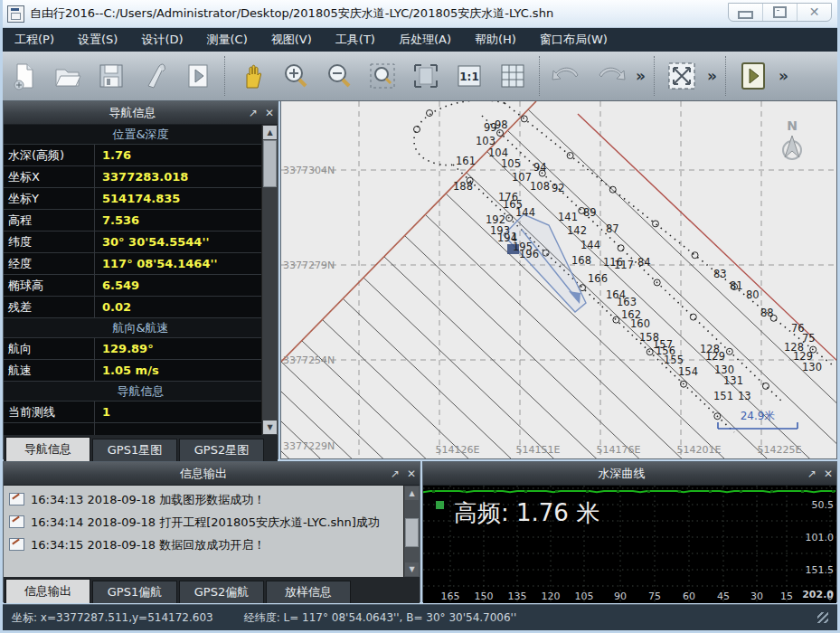 The height and width of the screenshot is (633, 840). Describe the element at coordinates (339, 76) in the screenshot. I see `zoom-out-button` at that location.